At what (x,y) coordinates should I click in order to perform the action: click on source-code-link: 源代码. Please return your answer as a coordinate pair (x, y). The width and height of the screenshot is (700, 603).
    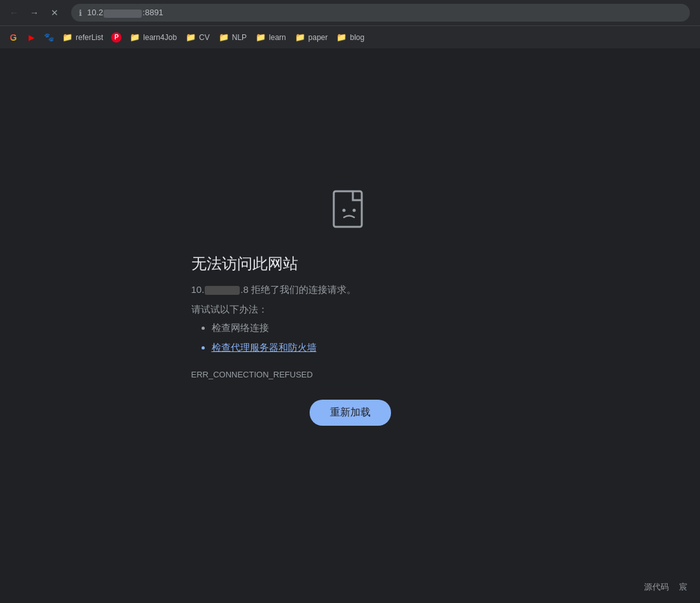
    Looking at the image, I should click on (656, 587).